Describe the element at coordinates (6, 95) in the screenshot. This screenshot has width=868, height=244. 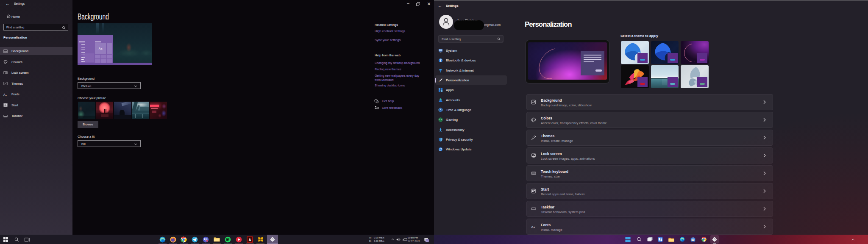
I see `svg-text: a` at that location.